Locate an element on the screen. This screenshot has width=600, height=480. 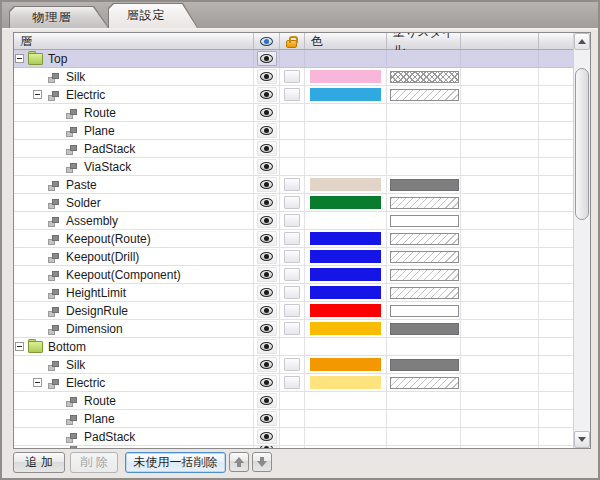
scrollbar-down-button is located at coordinates (582, 440).